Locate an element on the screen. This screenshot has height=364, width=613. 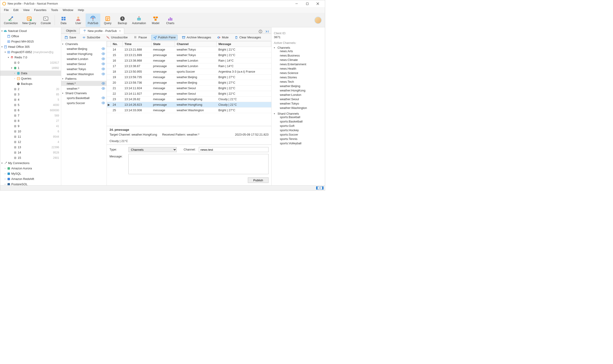
table-row: 2113:14:11.924messageweather:SeoulBright… is located at coordinates (189, 88).